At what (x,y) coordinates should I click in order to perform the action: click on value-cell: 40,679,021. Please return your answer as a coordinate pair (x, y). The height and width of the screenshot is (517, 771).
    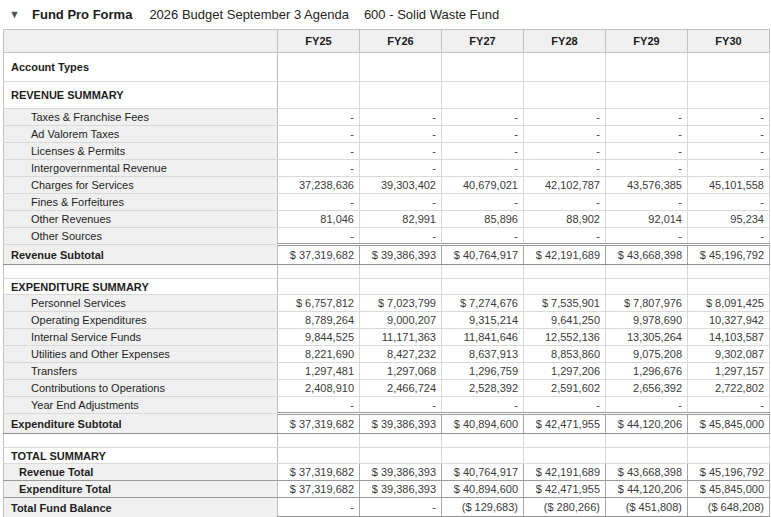
    Looking at the image, I should click on (483, 186).